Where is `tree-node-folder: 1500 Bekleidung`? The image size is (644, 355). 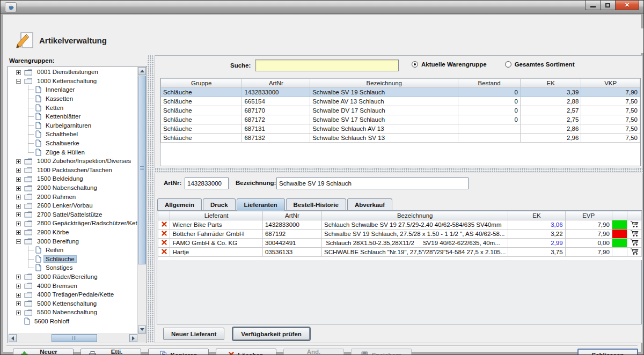
tree-node-folder: 1500 Bekleidung is located at coordinates (73, 179).